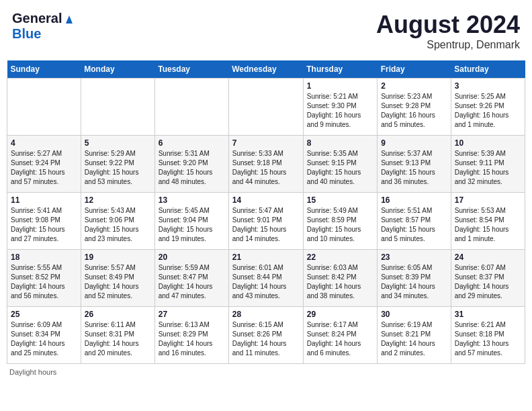  I want to click on calendar-cell: 25Sunrise: 6:09 AM Sunset: 8:34 PM Dayli…, so click(44, 336).